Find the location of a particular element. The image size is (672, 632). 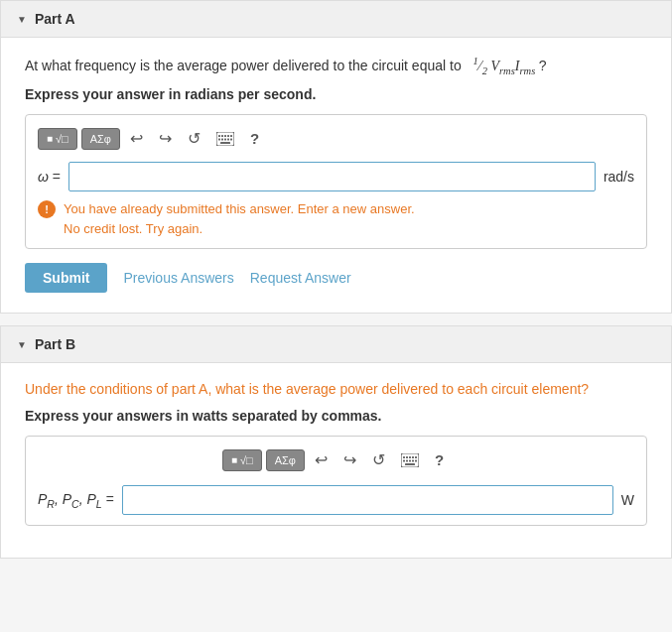

notice-icon: ! is located at coordinates (47, 209).